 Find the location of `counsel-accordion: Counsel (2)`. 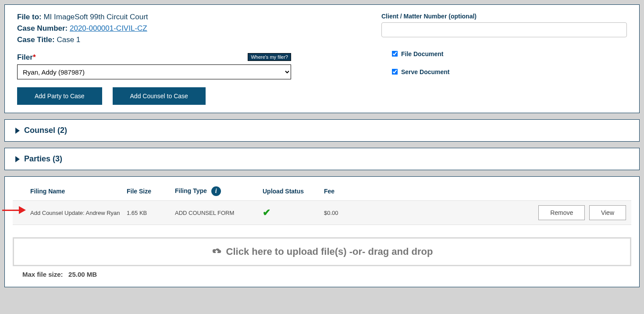

counsel-accordion: Counsel (2) is located at coordinates (322, 131).